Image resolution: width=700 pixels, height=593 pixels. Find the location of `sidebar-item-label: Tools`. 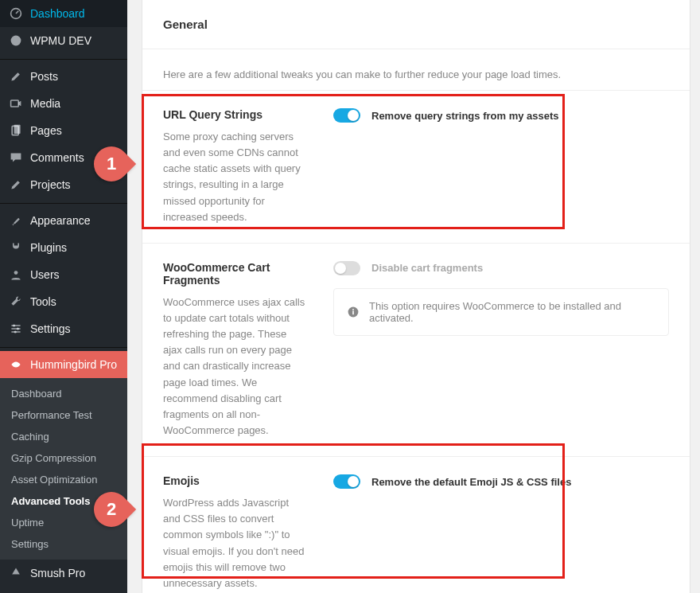

sidebar-item-label: Tools is located at coordinates (43, 302).